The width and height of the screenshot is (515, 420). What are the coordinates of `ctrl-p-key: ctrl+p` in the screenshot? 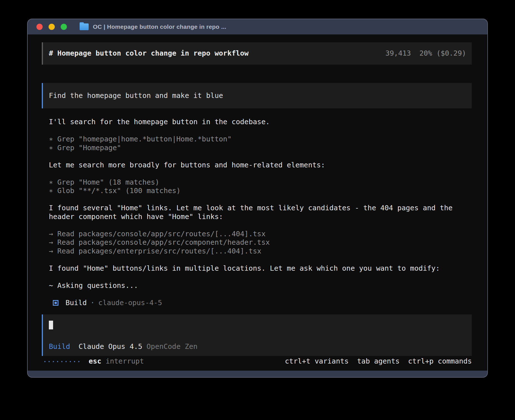 It's located at (421, 361).